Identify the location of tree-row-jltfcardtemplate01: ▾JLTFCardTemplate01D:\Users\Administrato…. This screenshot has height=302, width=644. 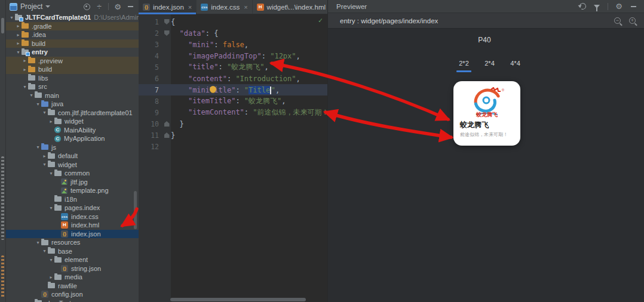
(72, 18).